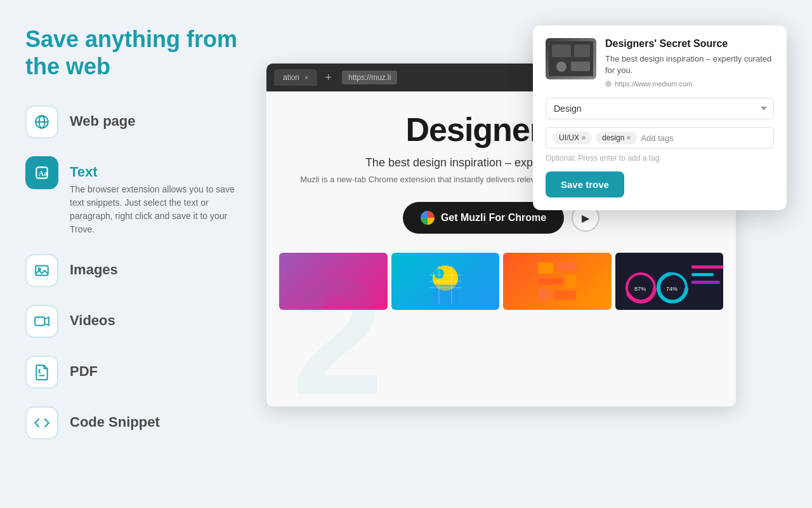 This screenshot has width=812, height=508. Describe the element at coordinates (103, 117) in the screenshot. I see `menu-label-webpage: Web page` at that location.